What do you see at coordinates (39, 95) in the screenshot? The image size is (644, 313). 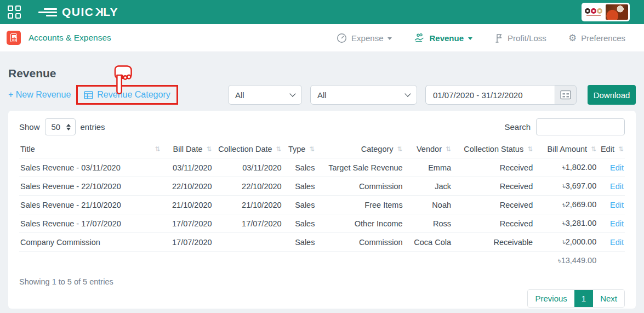 I see `new-revenue-link: + New Revenue` at bounding box center [39, 95].